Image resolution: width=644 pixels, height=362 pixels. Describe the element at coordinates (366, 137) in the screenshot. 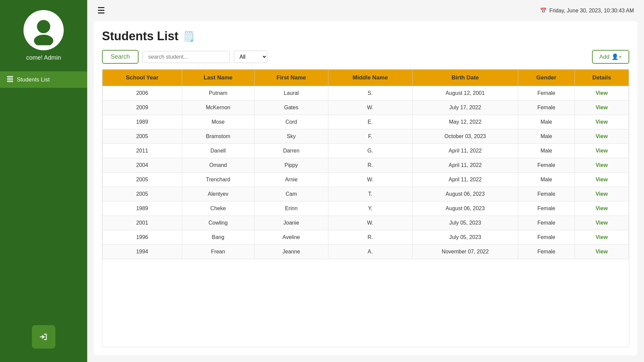

I see `table-row: 2005 Bramstom Sky F. October 03, 2023 Ma…` at that location.